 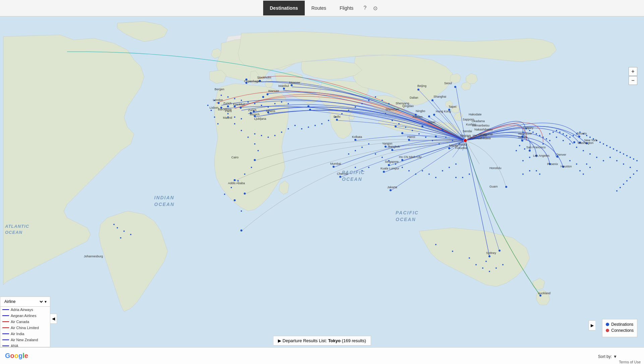 I want to click on zoom-out-button: −, so click(x=633, y=81).